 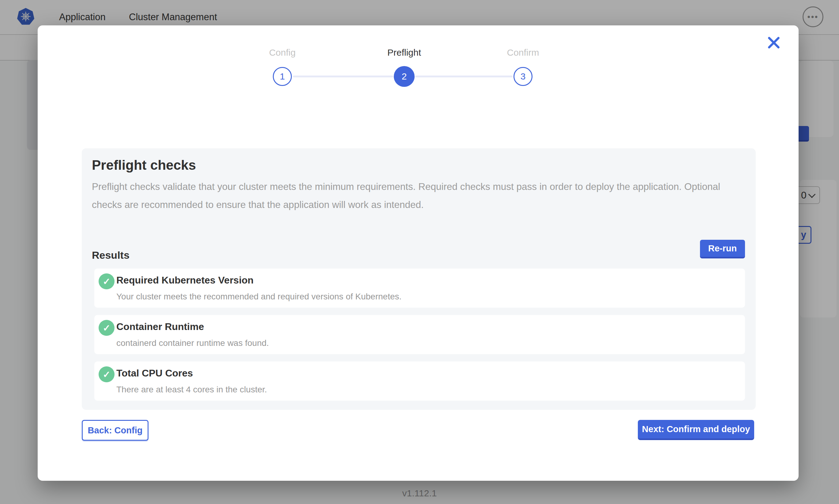 What do you see at coordinates (523, 76) in the screenshot?
I see `step-circle-confirm: 3` at bounding box center [523, 76].